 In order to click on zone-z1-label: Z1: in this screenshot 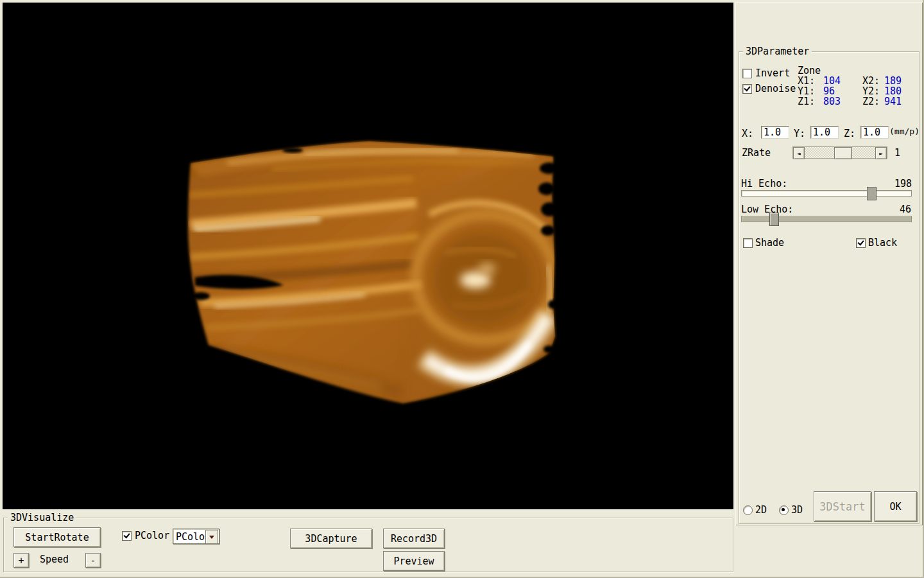, I will do `click(806, 101)`.